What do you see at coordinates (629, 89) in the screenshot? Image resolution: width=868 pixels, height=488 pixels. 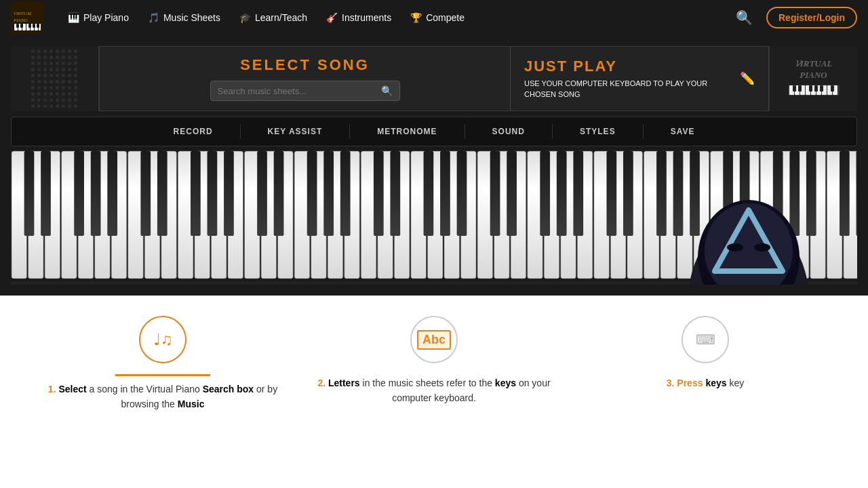 I see `just-play-description: USE YOUR COMPUTER KEYBOARD TO PLAY YOUR …` at bounding box center [629, 89].